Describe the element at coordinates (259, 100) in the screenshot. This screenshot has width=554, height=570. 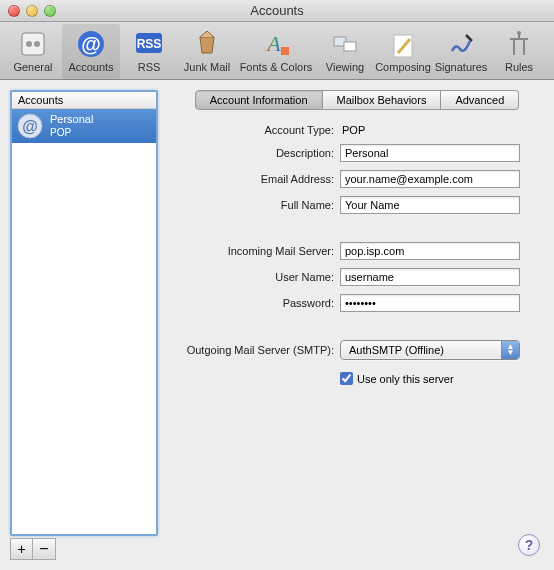
I see `tab-account-info: Account Information` at that location.